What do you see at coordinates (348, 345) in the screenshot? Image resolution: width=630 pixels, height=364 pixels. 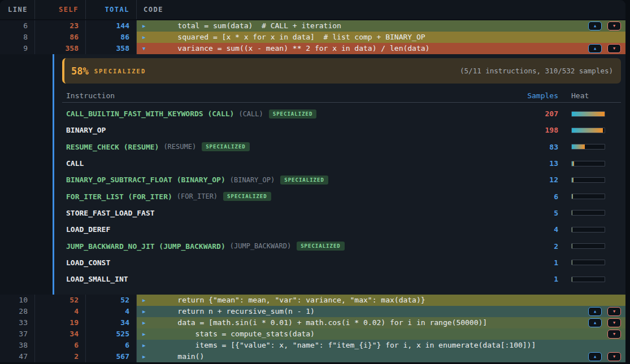 I see `code-text: items = [{"value": x, "name": f"item_{i}…` at bounding box center [348, 345].